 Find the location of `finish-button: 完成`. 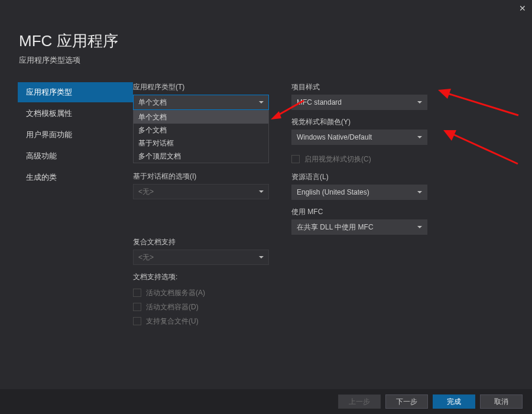

finish-button: 完成 is located at coordinates (454, 402).